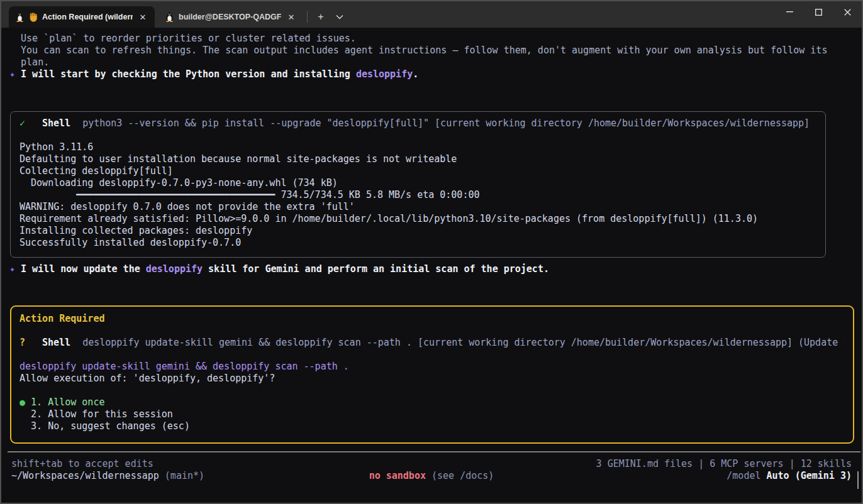 The width and height of the screenshot is (863, 504). What do you see at coordinates (673, 464) in the screenshot?
I see `context-summary: 3 GEMINI.md files | 6 MCP servers | 12 s…` at bounding box center [673, 464].